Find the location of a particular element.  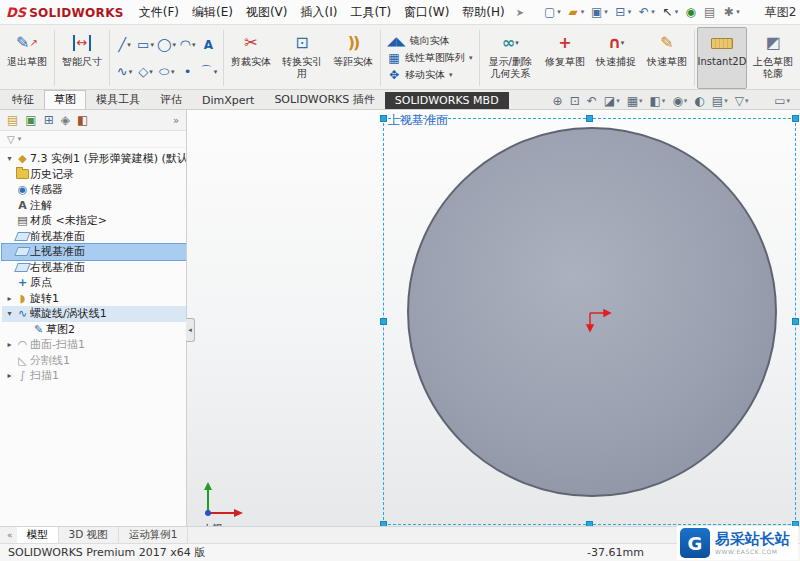

arc-tool-button: ◠▾ is located at coordinates (188, 44).